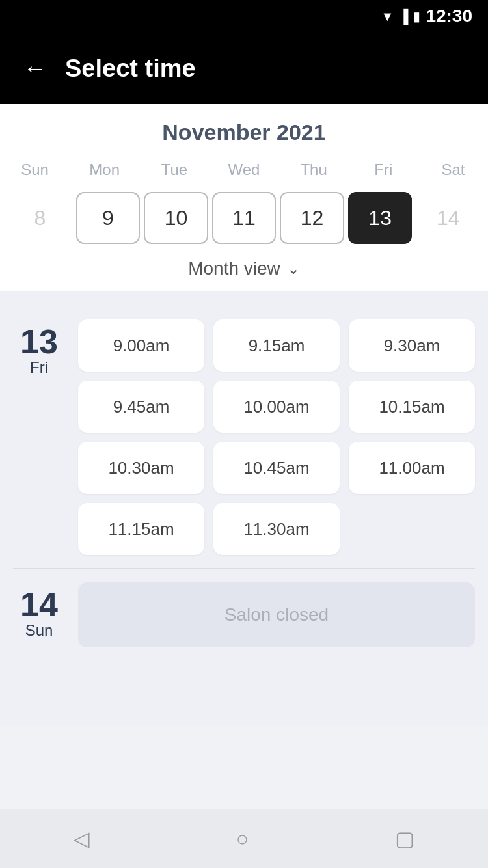  Describe the element at coordinates (108, 218) in the screenshot. I see `date-9: 9` at that location.